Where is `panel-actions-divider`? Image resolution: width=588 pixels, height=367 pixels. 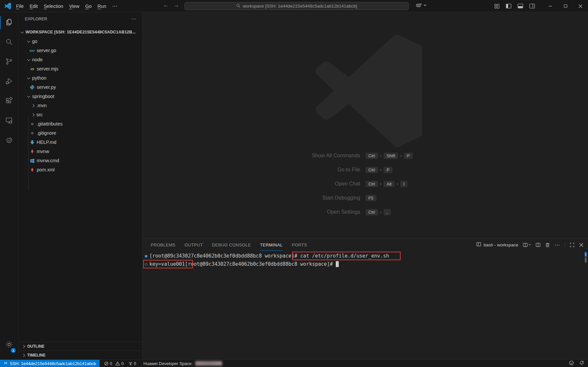 panel-actions-divider is located at coordinates (565, 245).